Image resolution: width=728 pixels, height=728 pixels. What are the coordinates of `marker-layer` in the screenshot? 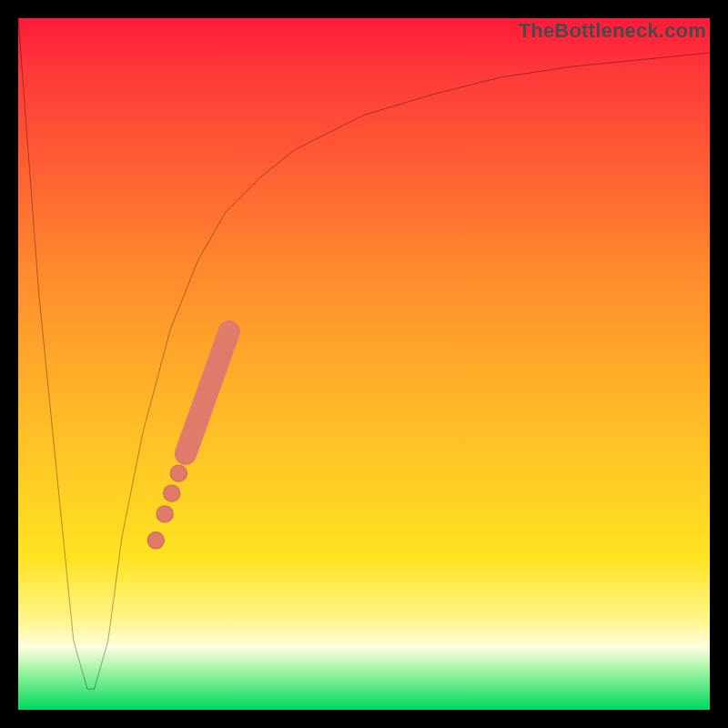 It's located at (188, 440).